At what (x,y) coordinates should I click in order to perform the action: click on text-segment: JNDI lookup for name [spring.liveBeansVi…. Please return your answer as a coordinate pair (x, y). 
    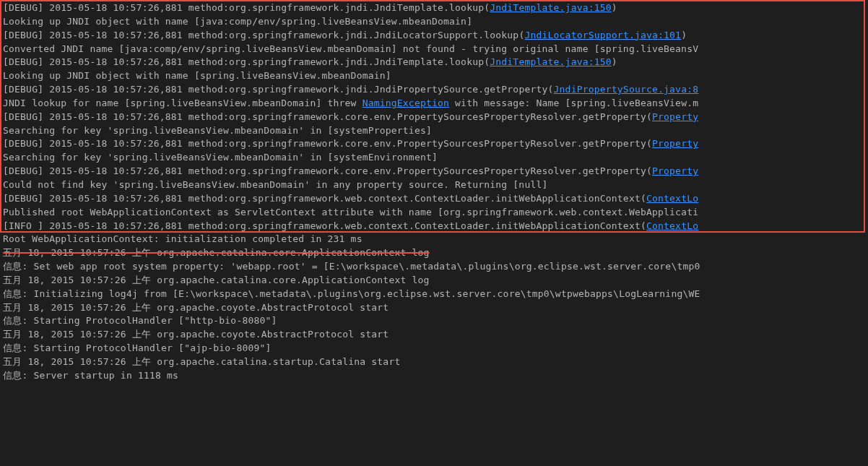
    Looking at the image, I should click on (183, 103).